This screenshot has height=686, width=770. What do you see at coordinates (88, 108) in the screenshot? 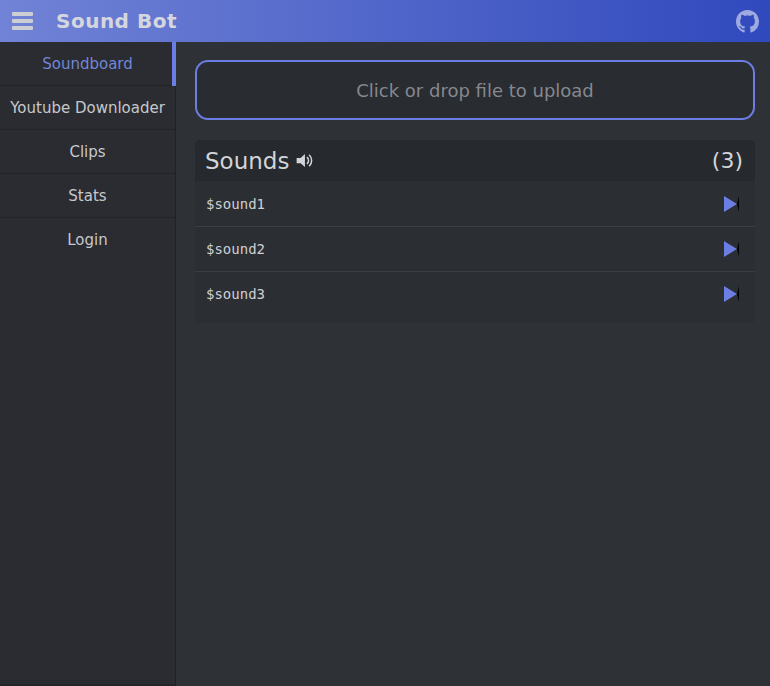
I see `sidebar-item-youtube-downloader: Youtube Downloader` at bounding box center [88, 108].